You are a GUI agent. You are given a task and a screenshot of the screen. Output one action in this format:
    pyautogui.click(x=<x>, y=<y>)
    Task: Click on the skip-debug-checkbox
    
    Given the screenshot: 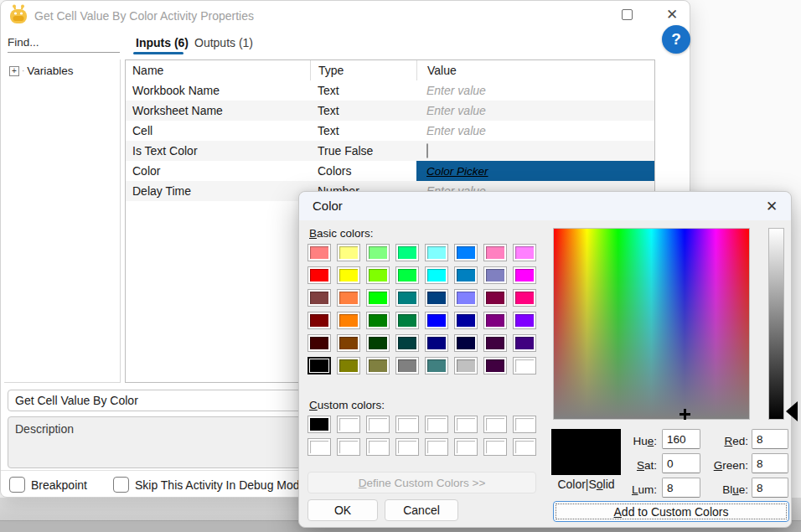 What is the action you would take?
    pyautogui.click(x=121, y=484)
    